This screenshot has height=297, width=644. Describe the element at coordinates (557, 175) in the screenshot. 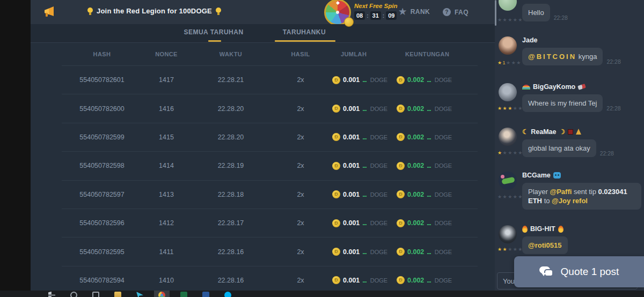

I see `robot-icon` at that location.